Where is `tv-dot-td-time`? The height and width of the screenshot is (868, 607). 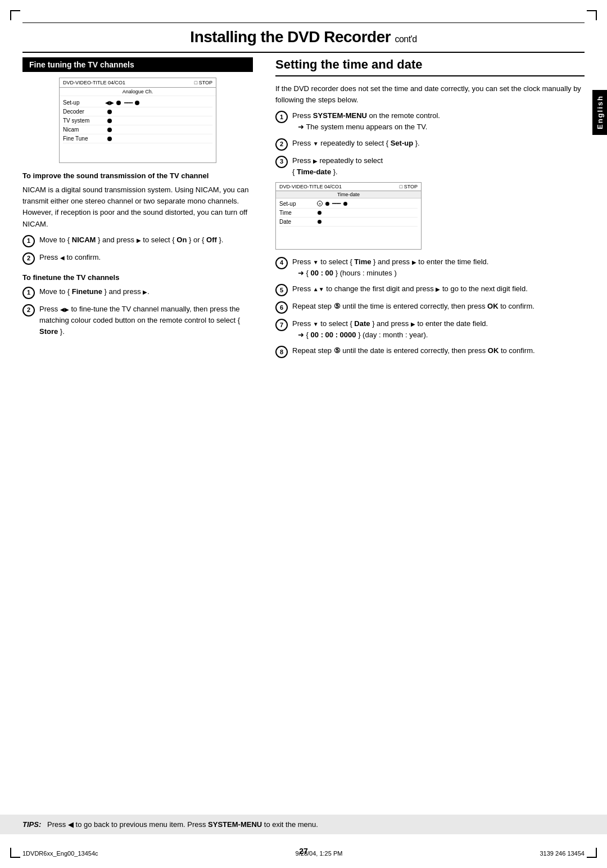
tv-dot-td-time is located at coordinates (319, 213).